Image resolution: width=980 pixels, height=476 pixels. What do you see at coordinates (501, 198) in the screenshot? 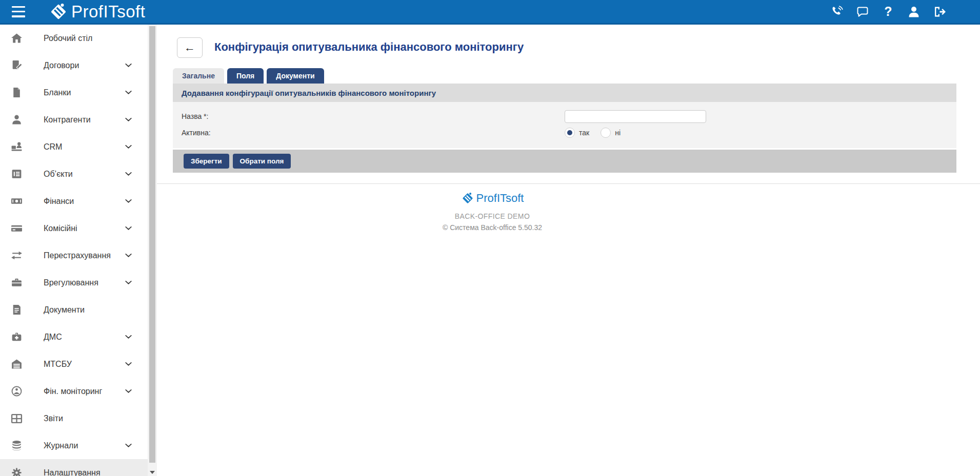
I see `footer-brand-text: ProfITsoft` at bounding box center [501, 198].